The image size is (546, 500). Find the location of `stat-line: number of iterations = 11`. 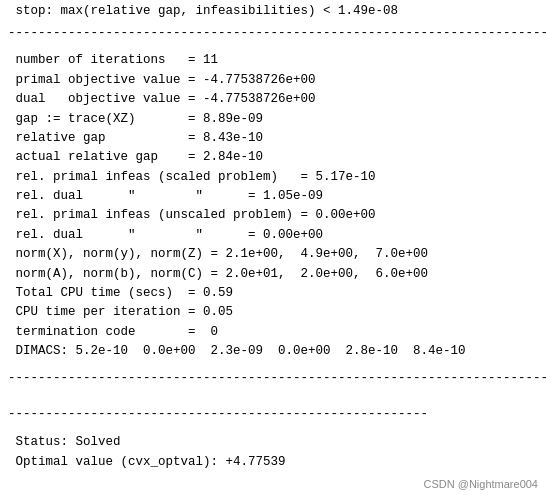

stat-line: number of iterations = 11 is located at coordinates (273, 60).